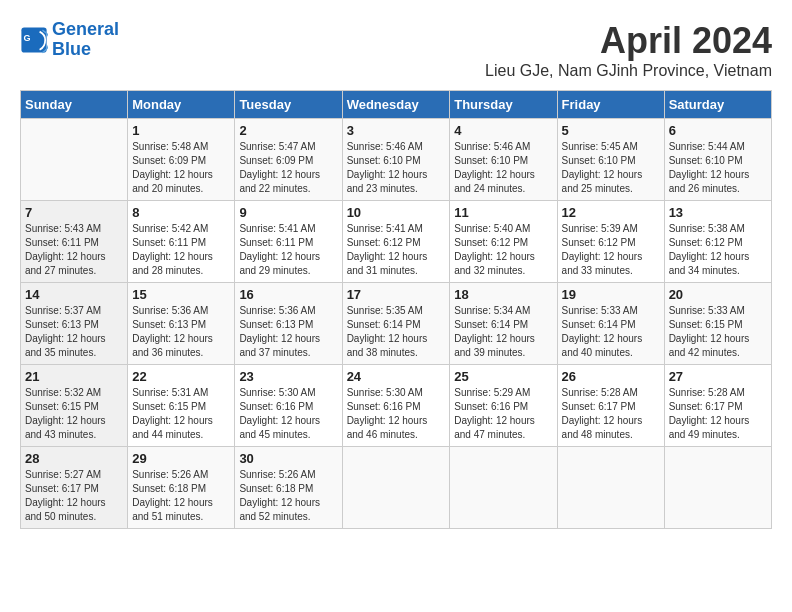  Describe the element at coordinates (288, 160) in the screenshot. I see `day-cell: 2Sunrise: 5:47 AM Sunset: 6:09 PM Daylig…` at that location.